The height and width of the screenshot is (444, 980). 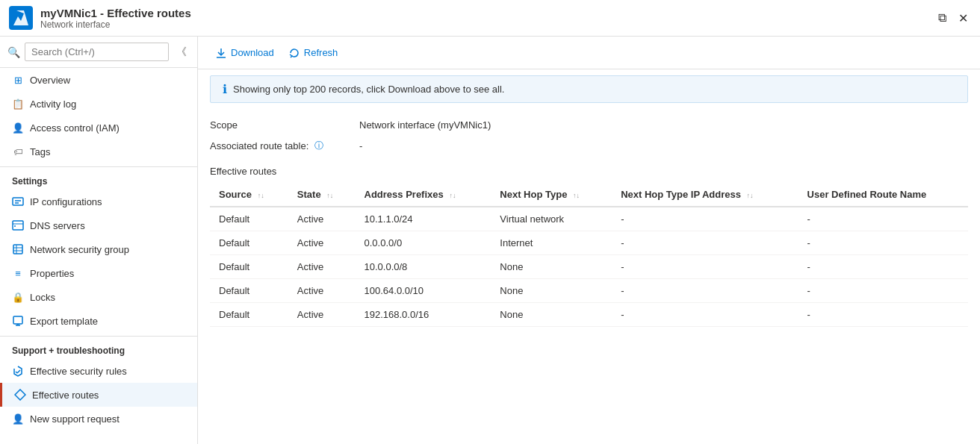 I want to click on sidebar-label-locks: Locks, so click(x=43, y=297).